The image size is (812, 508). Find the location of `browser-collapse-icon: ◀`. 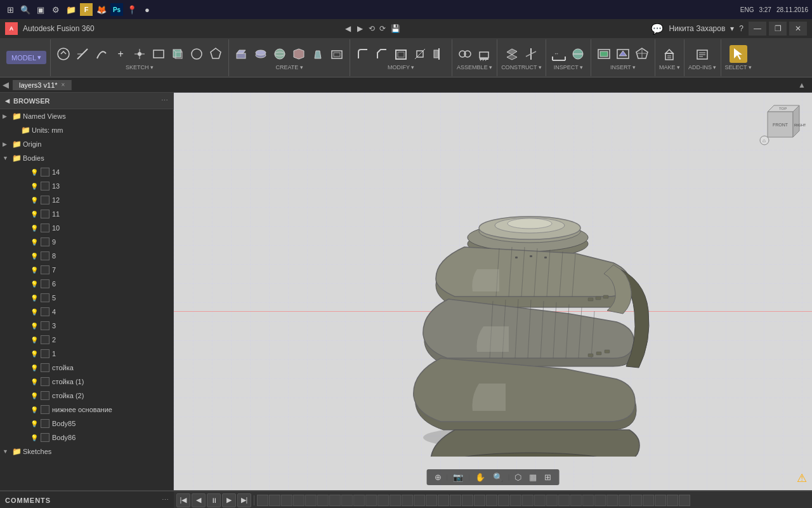

browser-collapse-icon: ◀ is located at coordinates (8, 101).